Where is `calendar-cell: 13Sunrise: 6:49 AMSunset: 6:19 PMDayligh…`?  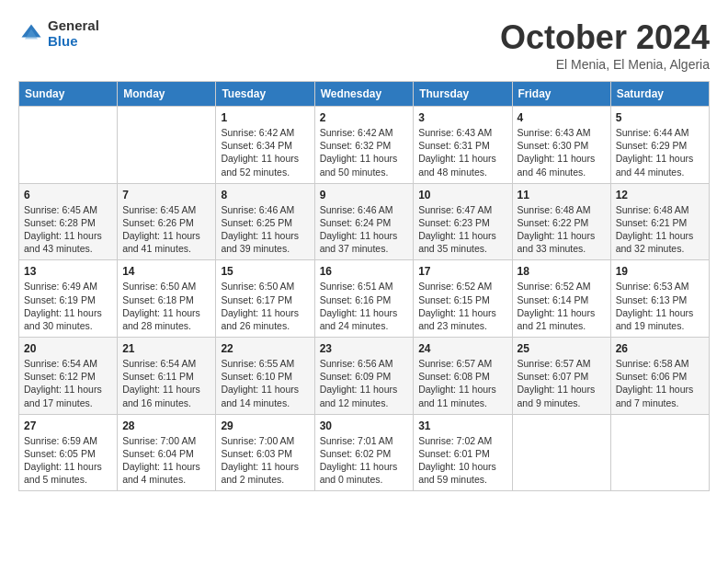 calendar-cell: 13Sunrise: 6:49 AMSunset: 6:19 PMDayligh… is located at coordinates (68, 299).